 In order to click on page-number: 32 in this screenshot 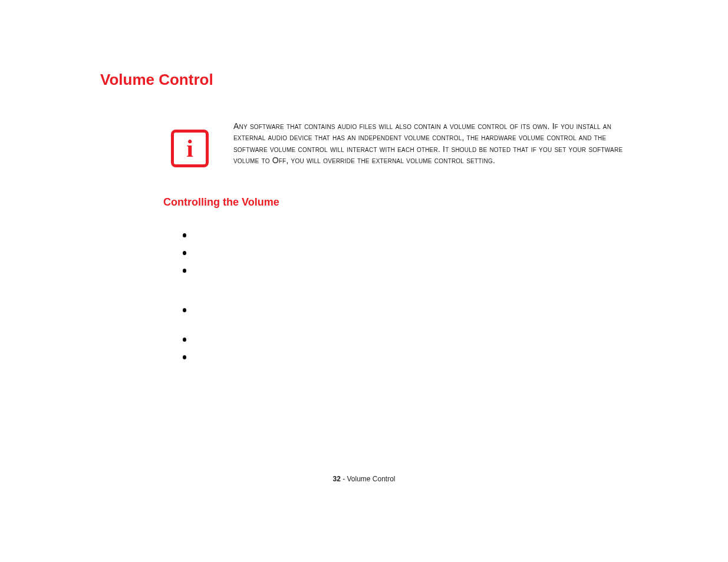, I will do `click(336, 479)`.